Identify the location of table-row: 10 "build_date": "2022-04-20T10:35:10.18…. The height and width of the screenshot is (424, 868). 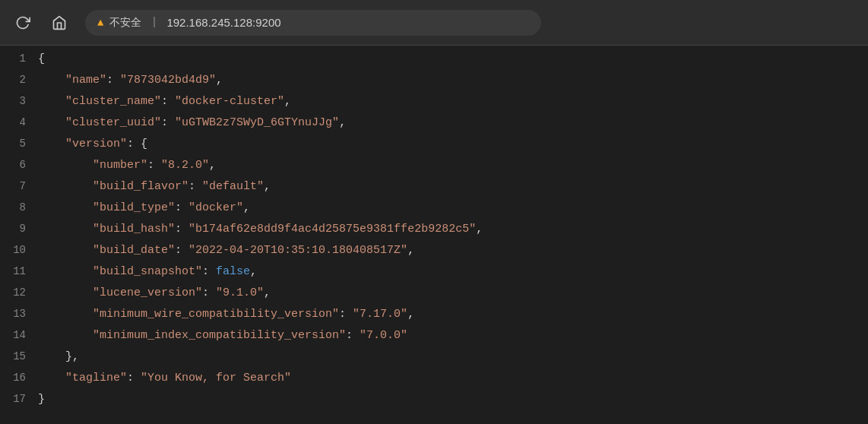
(434, 251).